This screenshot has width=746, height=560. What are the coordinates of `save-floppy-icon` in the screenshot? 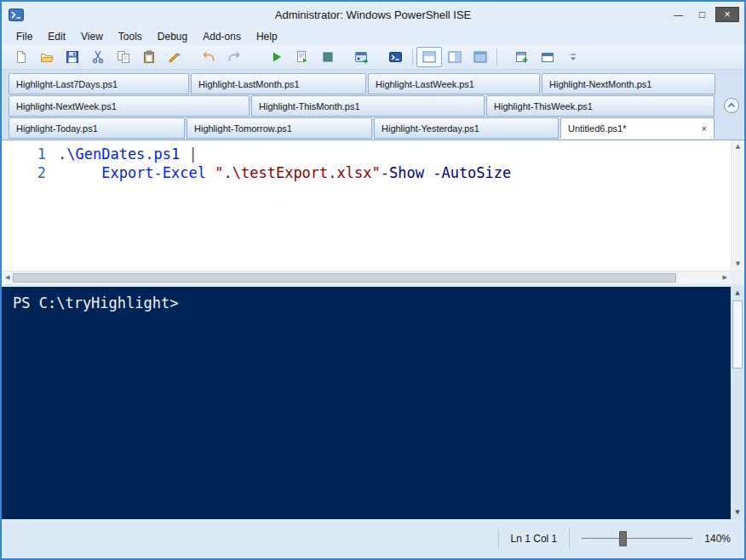 It's located at (72, 57).